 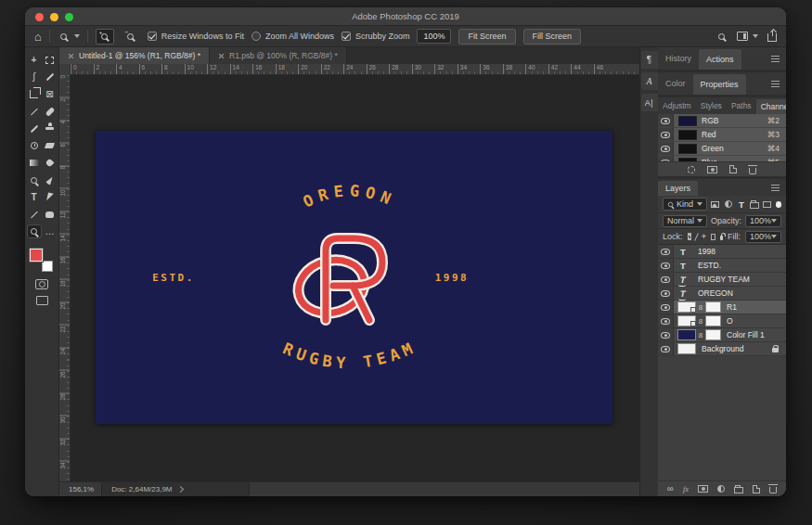 What do you see at coordinates (434, 36) in the screenshot?
I see `zoom-level-input: 100%` at bounding box center [434, 36].